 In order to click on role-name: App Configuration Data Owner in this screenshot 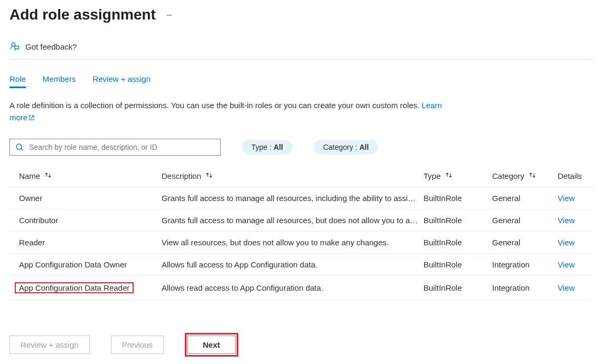, I will do `click(90, 265)`.